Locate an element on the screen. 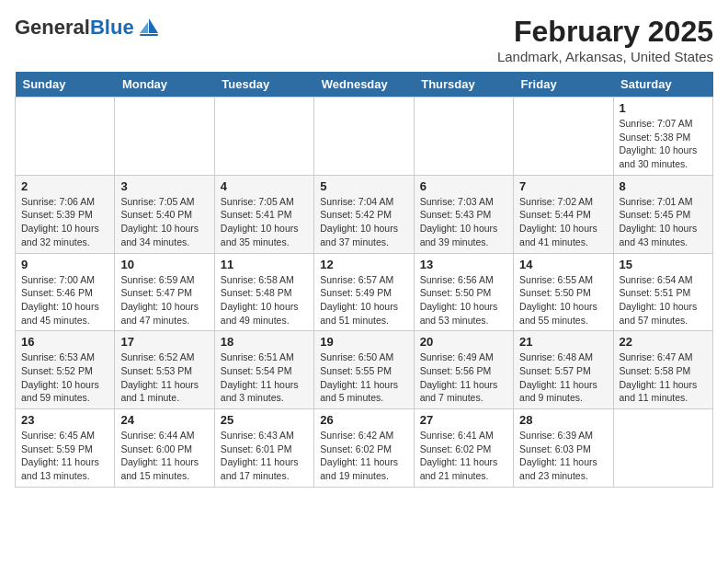 The width and height of the screenshot is (728, 563). header-sunday: Sunday is located at coordinates (65, 85).